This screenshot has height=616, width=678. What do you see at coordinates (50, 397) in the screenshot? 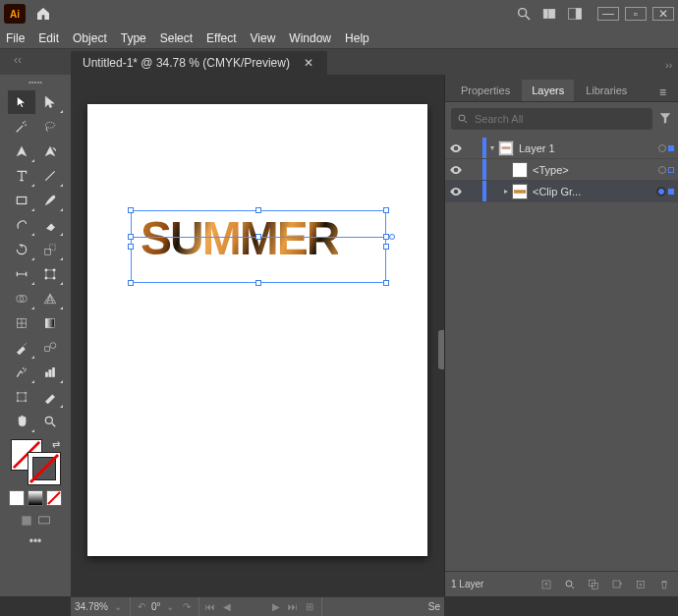
I see `slice-tool` at bounding box center [50, 397].